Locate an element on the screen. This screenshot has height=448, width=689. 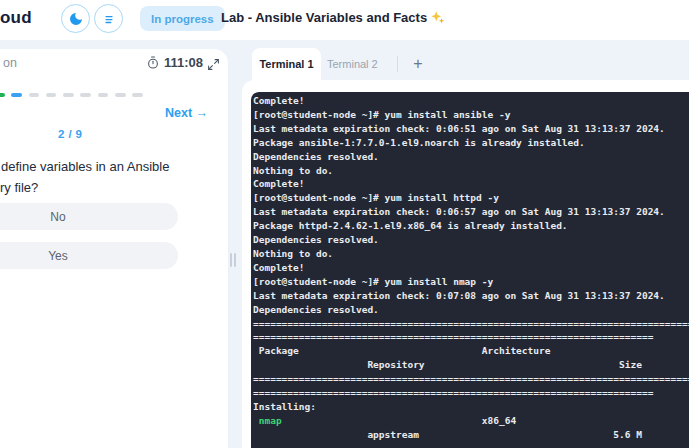
terminal-line: Last metadata expiration check: 0:06:57 … is located at coordinates (471, 212).